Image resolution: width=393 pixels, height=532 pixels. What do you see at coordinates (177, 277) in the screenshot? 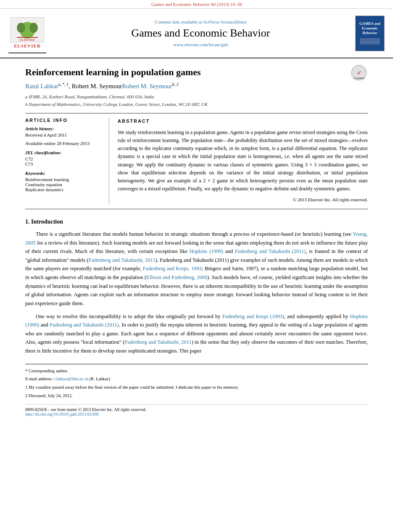
I see `ref-ellison-fudenberg-2000: Ellison and Fudenberg, 2000` at bounding box center [177, 277].